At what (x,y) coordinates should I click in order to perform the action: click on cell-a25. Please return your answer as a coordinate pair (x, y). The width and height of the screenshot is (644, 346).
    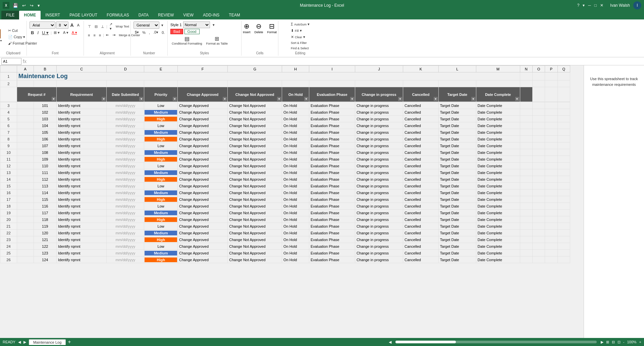
    Looking at the image, I should click on (25, 253).